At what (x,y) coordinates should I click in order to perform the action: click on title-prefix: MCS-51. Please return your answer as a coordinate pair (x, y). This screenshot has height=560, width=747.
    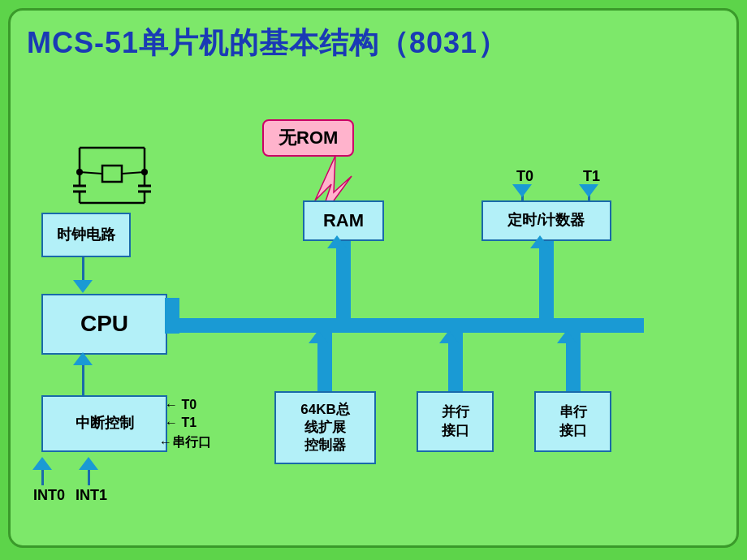
    Looking at the image, I should click on (83, 42).